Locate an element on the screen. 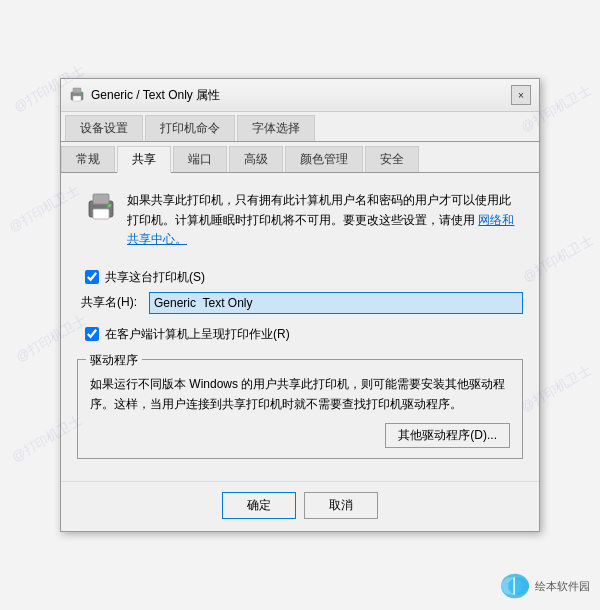 The width and height of the screenshot is (600, 610). dialog-title: Generic / Text Only 属性 is located at coordinates (156, 96).